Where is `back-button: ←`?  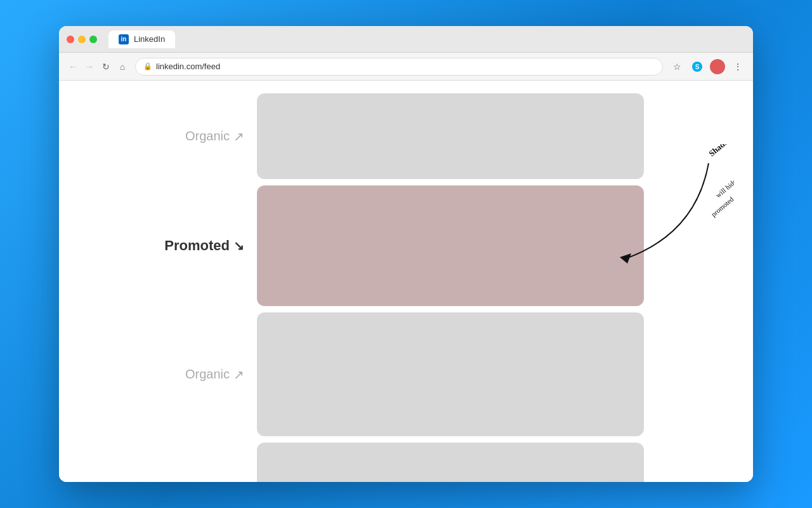 back-button: ← is located at coordinates (73, 67).